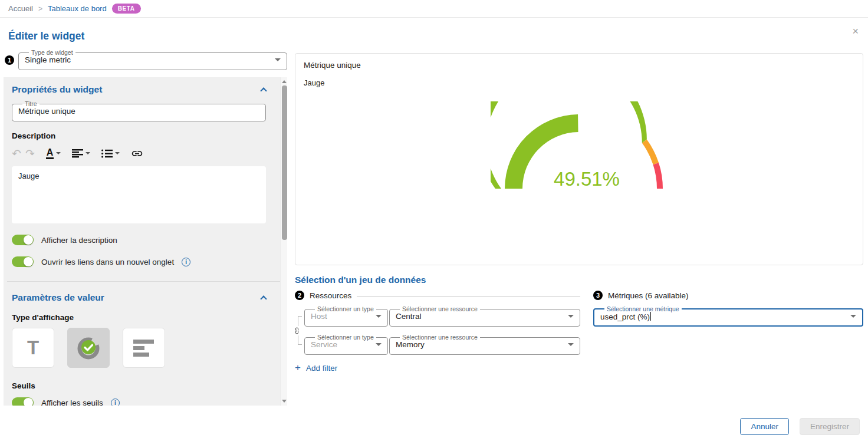 Image resolution: width=868 pixels, height=438 pixels. What do you see at coordinates (579, 280) in the screenshot?
I see `dataset-heading: Sélection d'un jeu de données` at bounding box center [579, 280].